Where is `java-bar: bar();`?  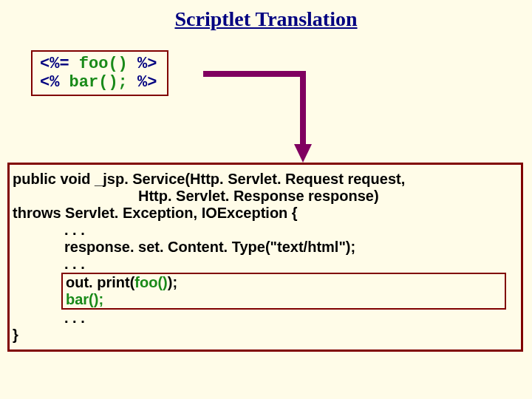 java-bar: bar(); is located at coordinates (284, 300).